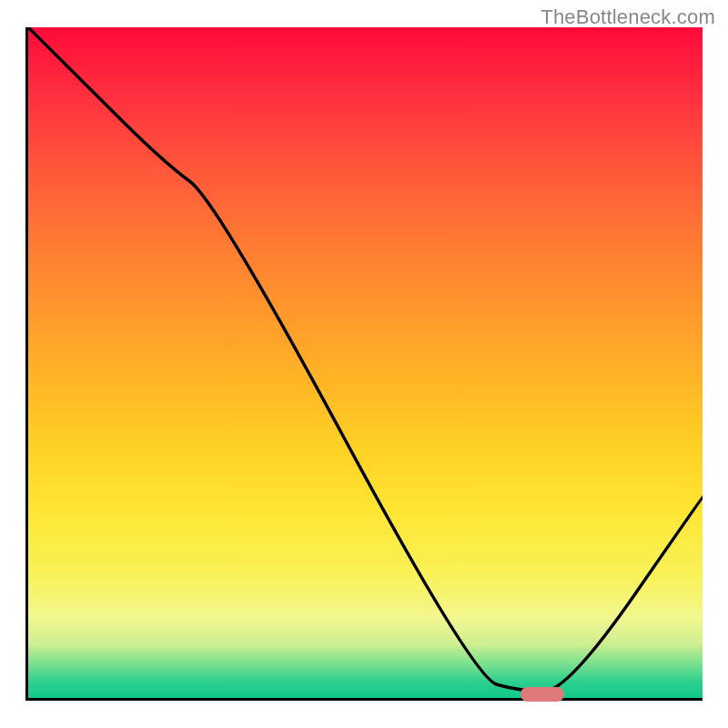 Image resolution: width=728 pixels, height=728 pixels. What do you see at coordinates (628, 17) in the screenshot?
I see `watermark-text: TheBottleneck.com` at bounding box center [628, 17].